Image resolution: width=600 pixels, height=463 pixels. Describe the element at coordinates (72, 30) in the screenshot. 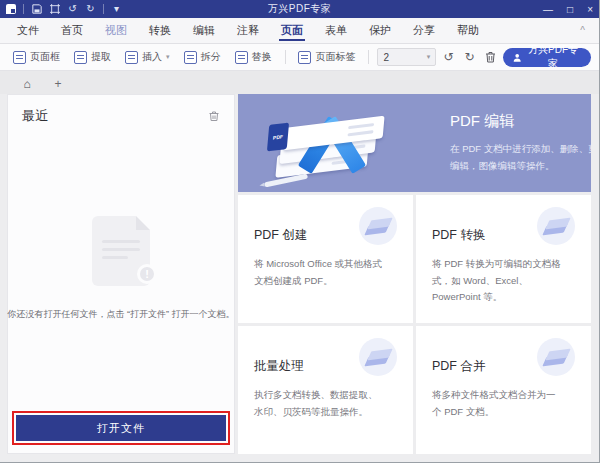

I see `menu-home: 首页` at that location.